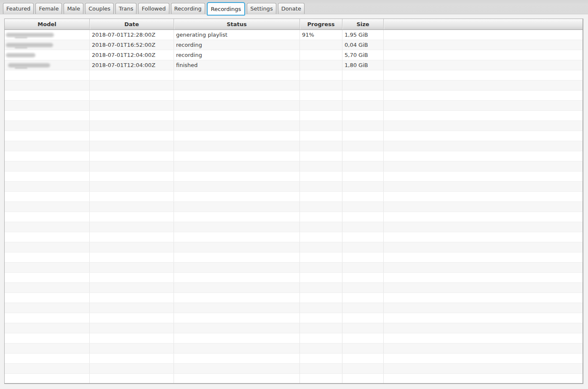  Describe the element at coordinates (294, 45) in the screenshot. I see `table-row: 2018-07-01T16:52:00Z recording 0,04 GiB` at that location.